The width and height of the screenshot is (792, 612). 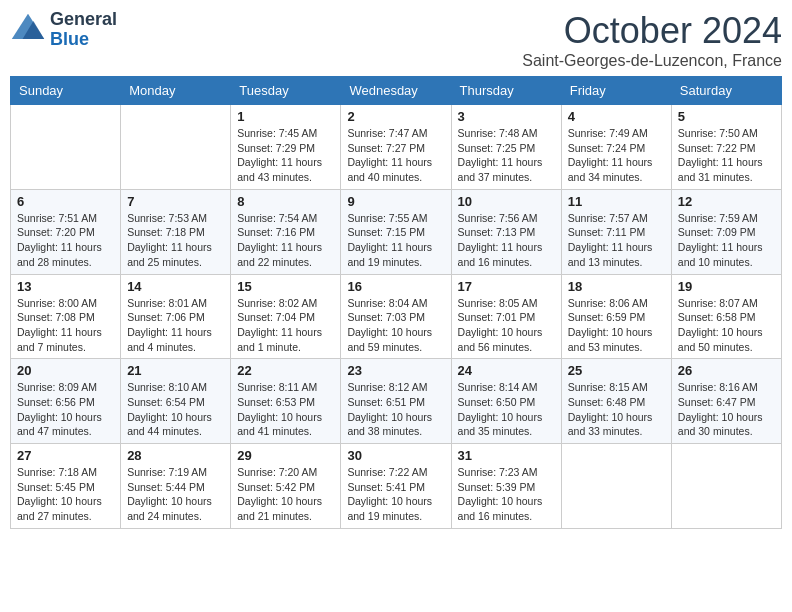 What do you see at coordinates (66, 402) in the screenshot?
I see `calendar-cell: 20Sunrise: 8:09 AMSunset: 6:56 PMDayligh…` at bounding box center [66, 402].